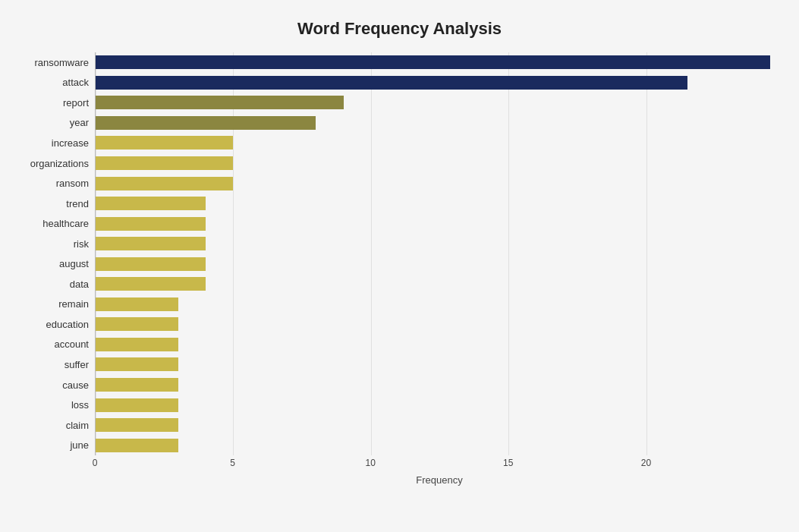 This screenshot has height=532, width=799. Describe the element at coordinates (206, 123) in the screenshot. I see `bar-year` at that location.